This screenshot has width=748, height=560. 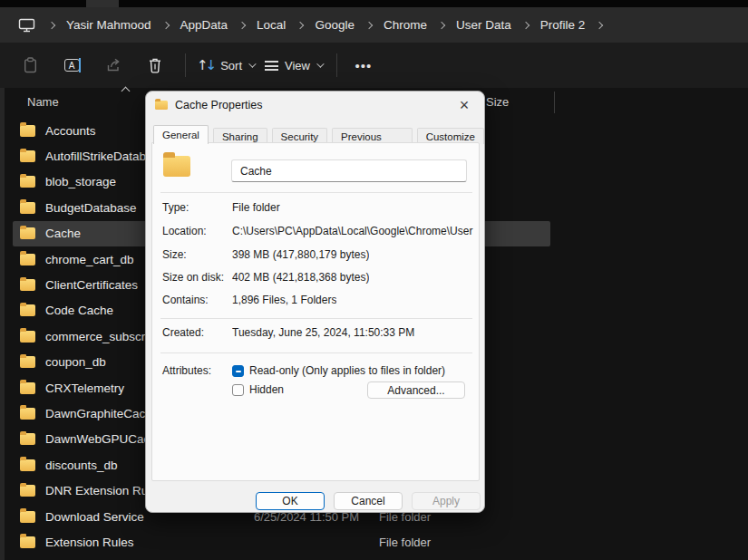 I want to click on folder-name: chrome_cart_db, so click(x=90, y=259).